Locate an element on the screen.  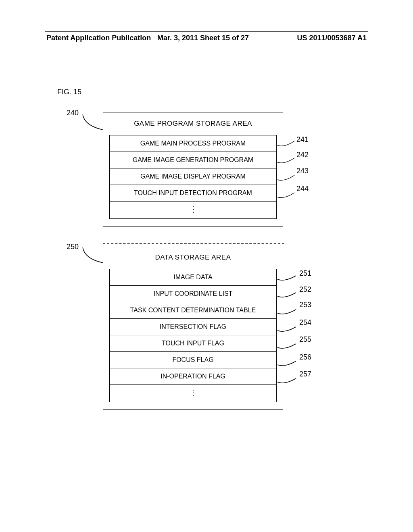
area-240-title: GAME PROGRAM STORAGE AREA is located at coordinates (193, 124).